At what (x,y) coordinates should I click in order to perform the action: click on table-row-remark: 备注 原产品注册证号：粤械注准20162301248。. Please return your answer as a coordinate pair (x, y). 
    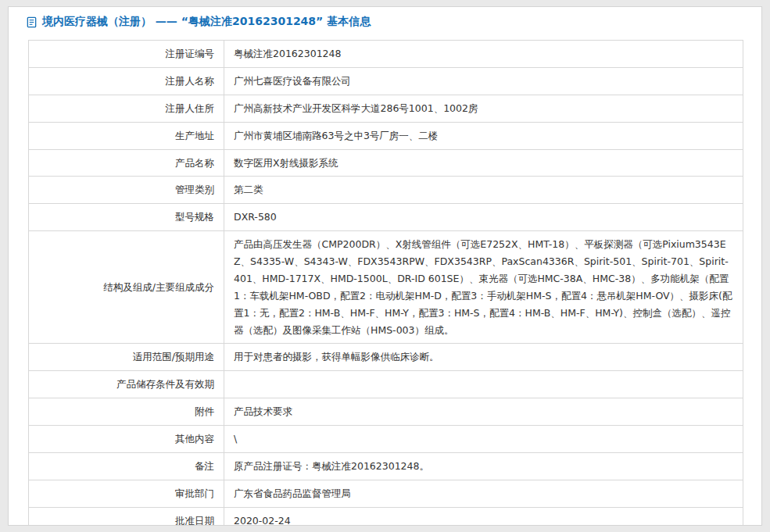
    Looking at the image, I should click on (386, 466).